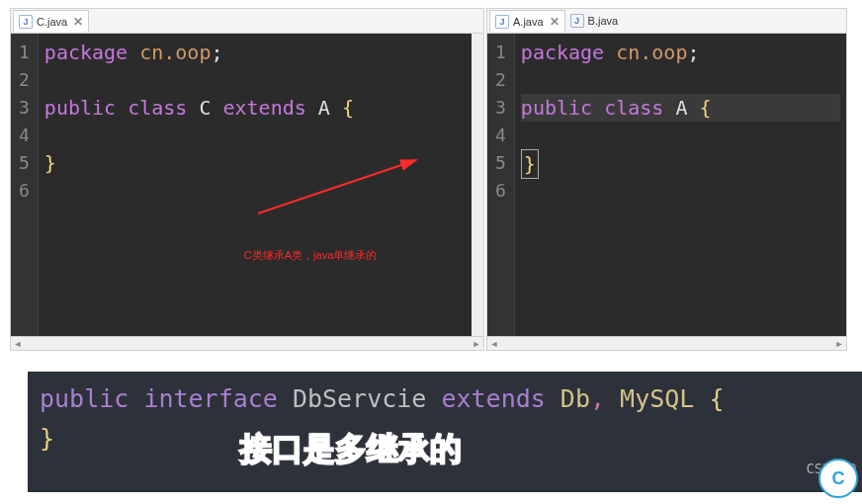  What do you see at coordinates (51, 22) in the screenshot?
I see `tab-label: C.java` at bounding box center [51, 22].